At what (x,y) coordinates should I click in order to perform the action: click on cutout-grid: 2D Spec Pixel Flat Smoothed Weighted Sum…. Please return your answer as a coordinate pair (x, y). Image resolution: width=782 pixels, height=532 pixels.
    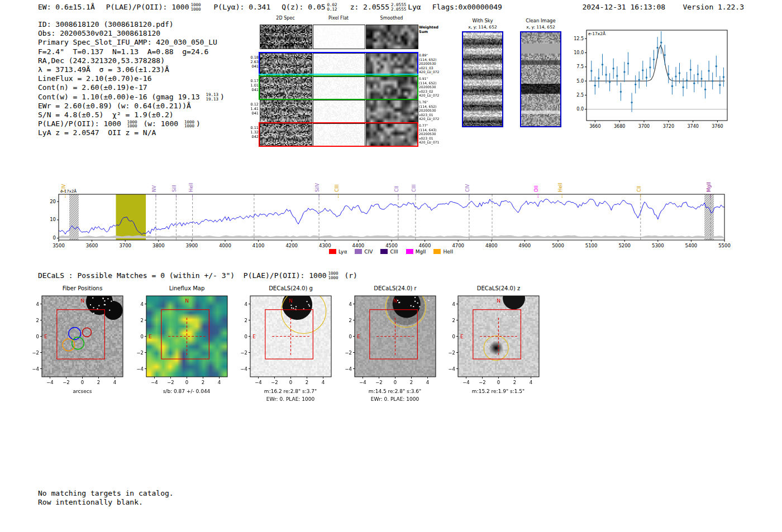
    Looking at the image, I should click on (348, 82).